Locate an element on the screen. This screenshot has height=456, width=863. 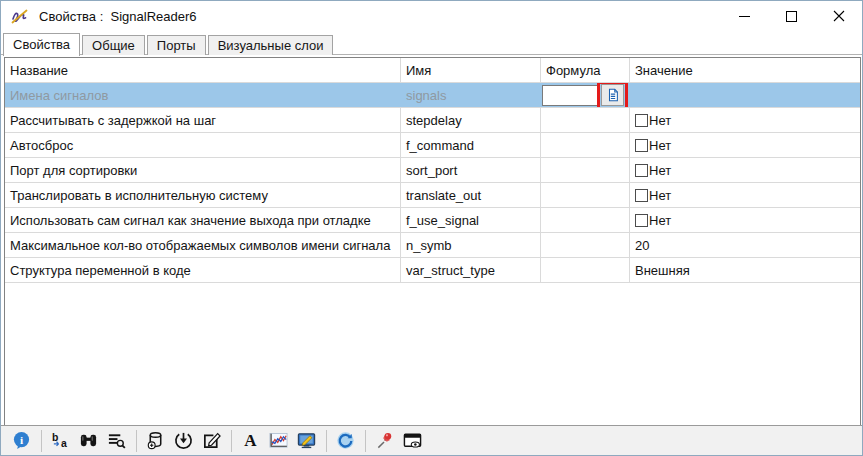
column-header: Название is located at coordinates (203, 70).